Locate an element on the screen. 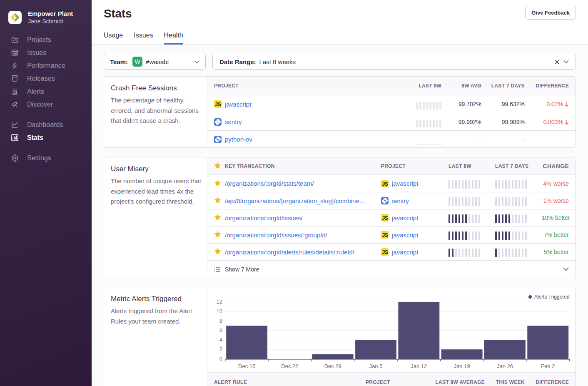  svg-text: Jan 12 is located at coordinates (419, 366).